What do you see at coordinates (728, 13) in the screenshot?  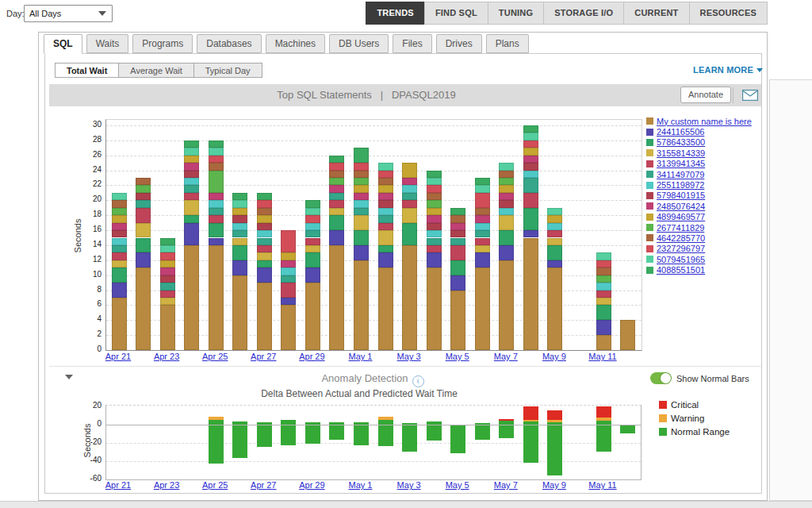 I see `nav-item-resources: RESOURCES` at bounding box center [728, 13].